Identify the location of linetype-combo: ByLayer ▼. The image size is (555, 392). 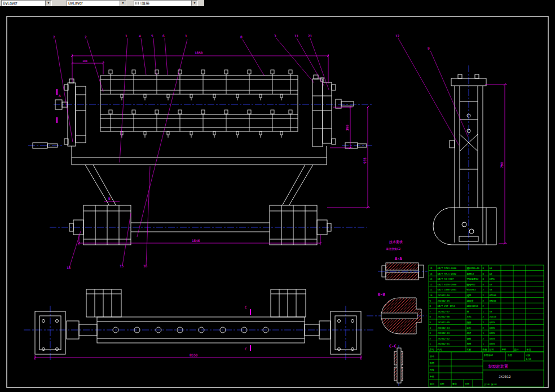
(27, 3).